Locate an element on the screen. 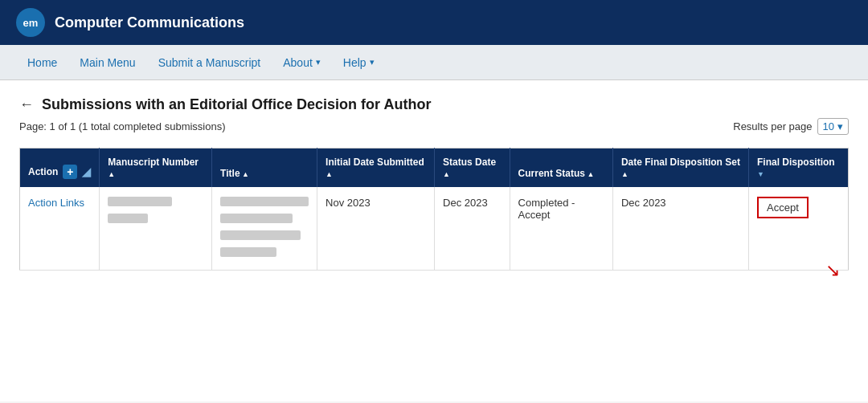 This screenshot has width=868, height=403. cell-action: Action Links is located at coordinates (59, 229).